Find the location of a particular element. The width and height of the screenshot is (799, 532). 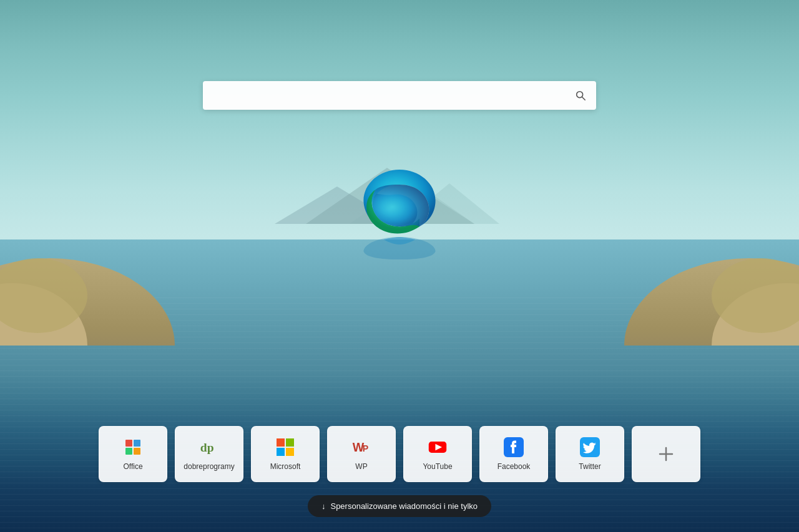

quick-link-microsoft: Microsoft is located at coordinates (285, 454).